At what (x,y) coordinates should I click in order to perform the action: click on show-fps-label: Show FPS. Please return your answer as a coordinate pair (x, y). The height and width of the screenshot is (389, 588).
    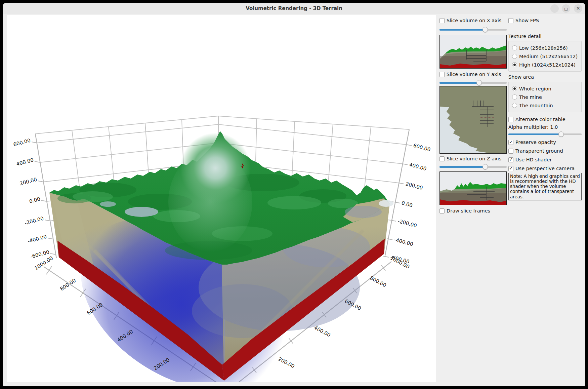
    Looking at the image, I should click on (527, 21).